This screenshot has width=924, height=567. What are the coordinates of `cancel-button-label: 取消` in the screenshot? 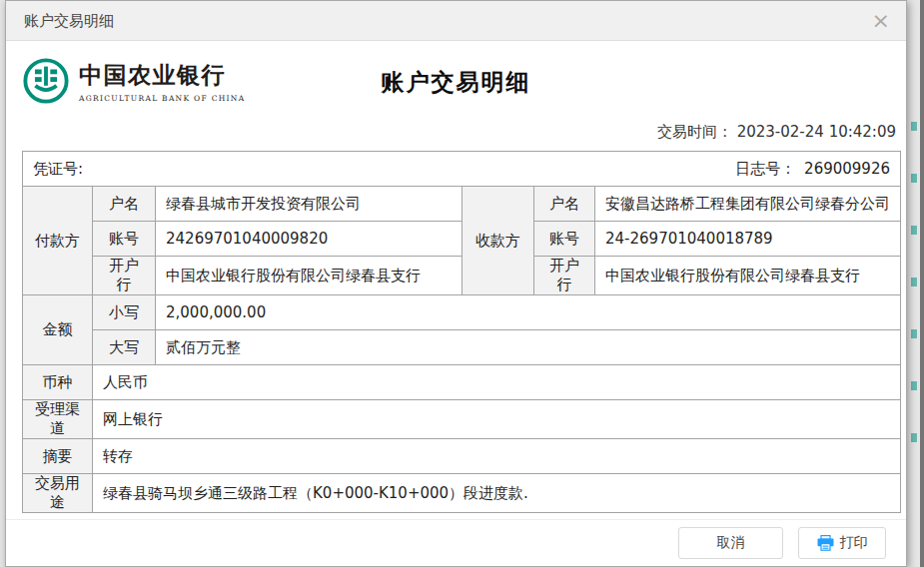 It's located at (731, 543).